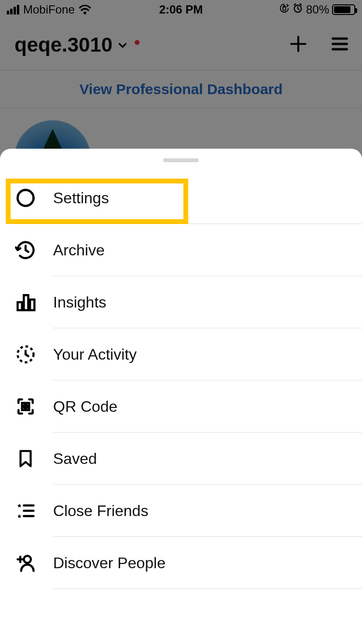 Image resolution: width=362 pixels, height=644 pixels. I want to click on bookmark-icon, so click(26, 459).